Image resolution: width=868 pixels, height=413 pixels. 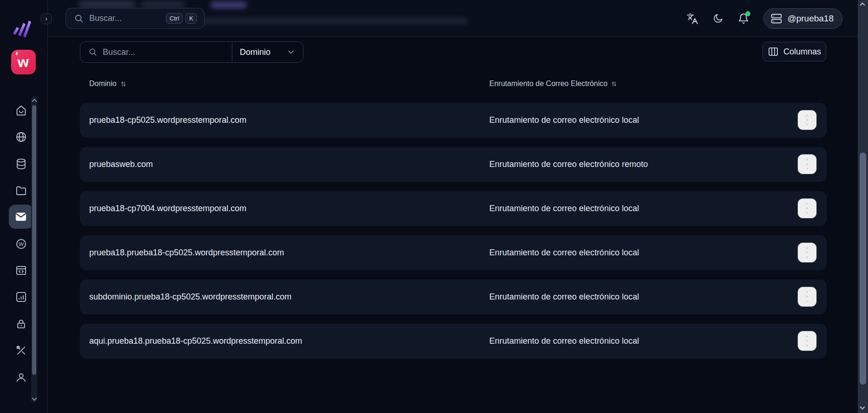 What do you see at coordinates (692, 19) in the screenshot?
I see `translate-button` at bounding box center [692, 19].